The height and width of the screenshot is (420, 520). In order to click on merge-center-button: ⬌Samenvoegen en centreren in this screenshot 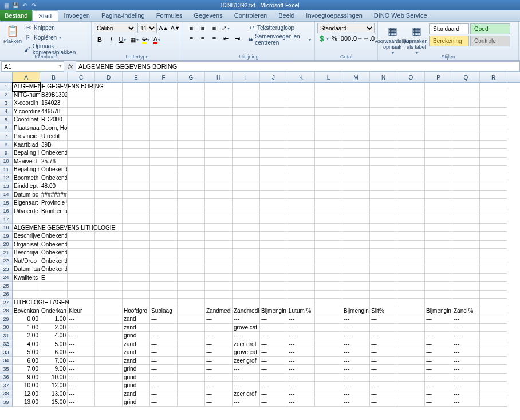, I will do `click(279, 40)`.